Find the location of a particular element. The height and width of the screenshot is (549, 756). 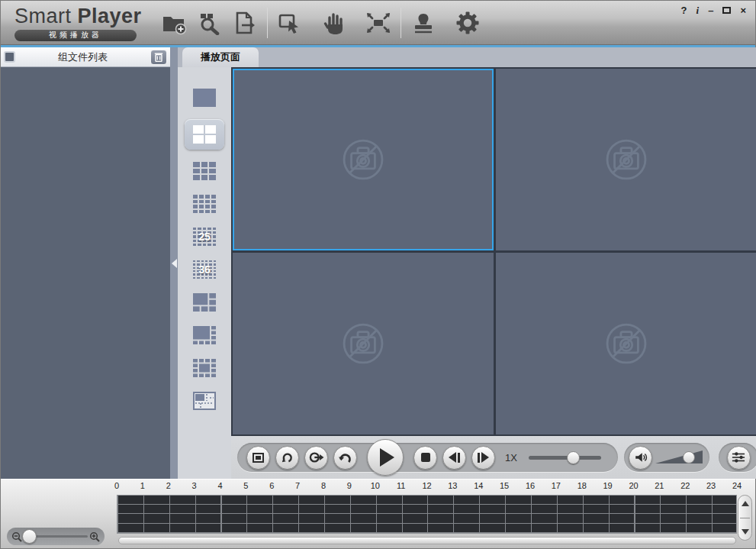

settings-button is located at coordinates (468, 23).